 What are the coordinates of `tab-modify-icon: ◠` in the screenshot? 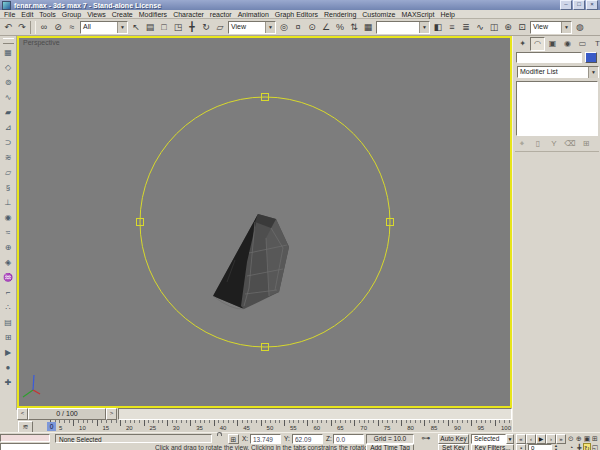 It's located at (538, 44).